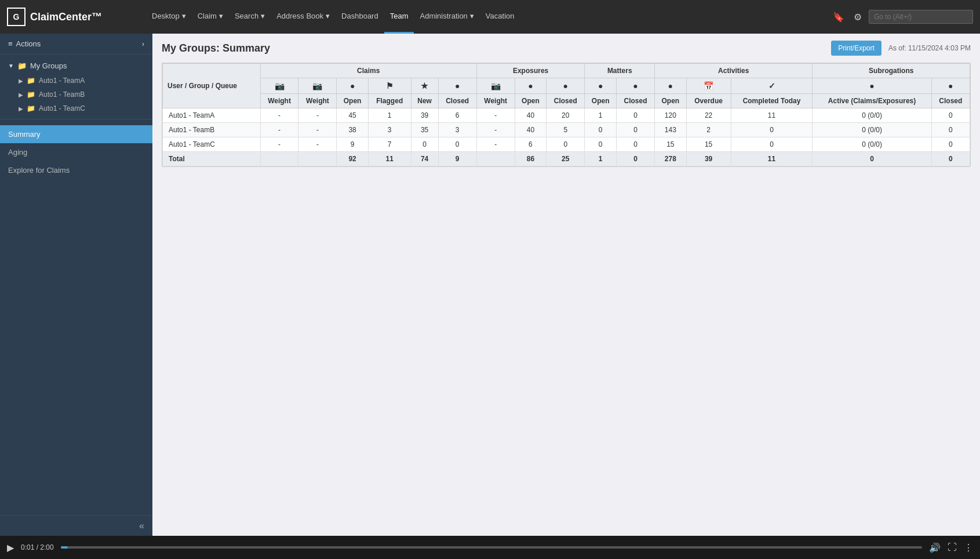 This screenshot has width=980, height=559. What do you see at coordinates (952, 547) in the screenshot?
I see `fullscreen-icon: ⛶` at bounding box center [952, 547].